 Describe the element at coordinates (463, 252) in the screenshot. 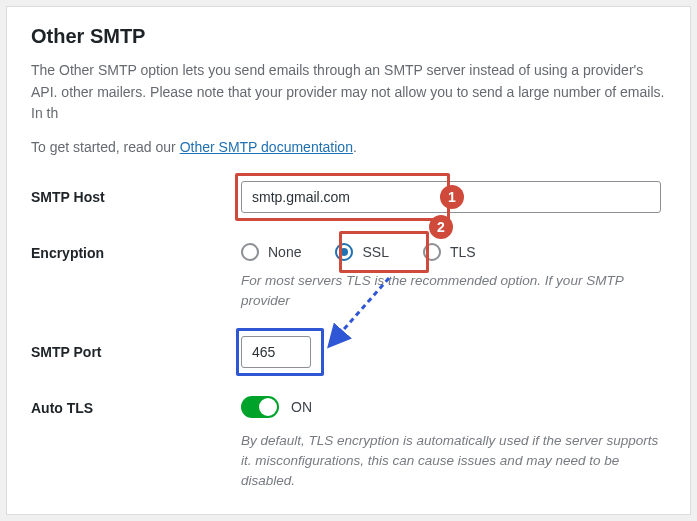

I see `radio-label-tls: TLS` at that location.